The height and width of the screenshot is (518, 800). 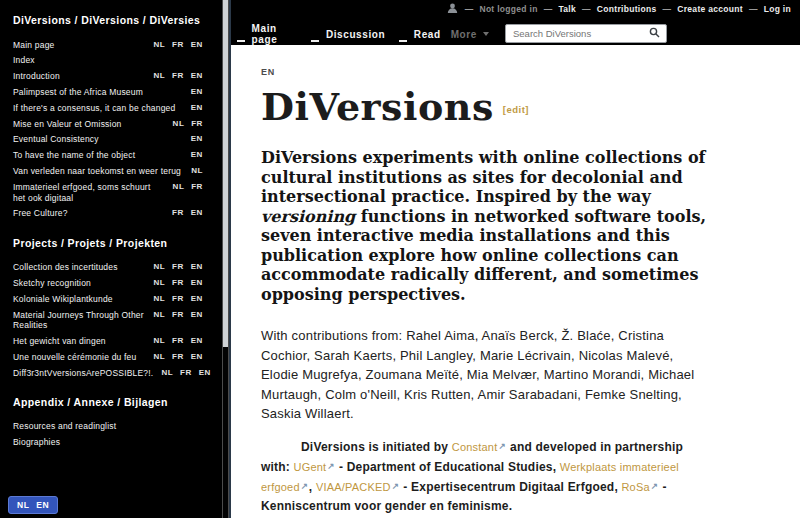 I want to click on sidebar-item-label: Palimpsest of the Africa Museum, so click(x=78, y=92).